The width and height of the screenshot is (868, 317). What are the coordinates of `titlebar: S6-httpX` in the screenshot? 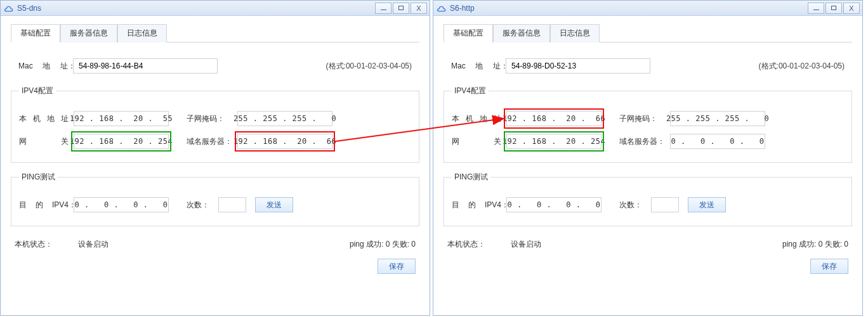 It's located at (648, 8).